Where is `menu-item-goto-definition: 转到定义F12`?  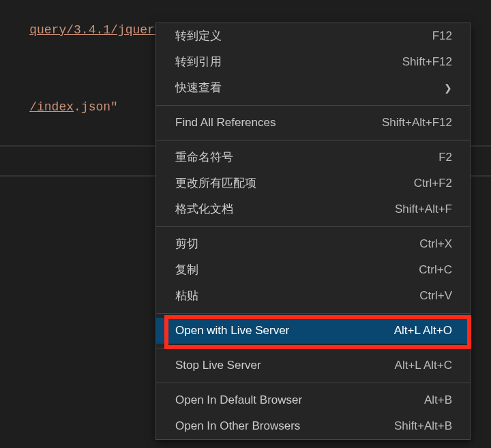
menu-item-goto-definition: 转到定义F12 is located at coordinates (313, 36).